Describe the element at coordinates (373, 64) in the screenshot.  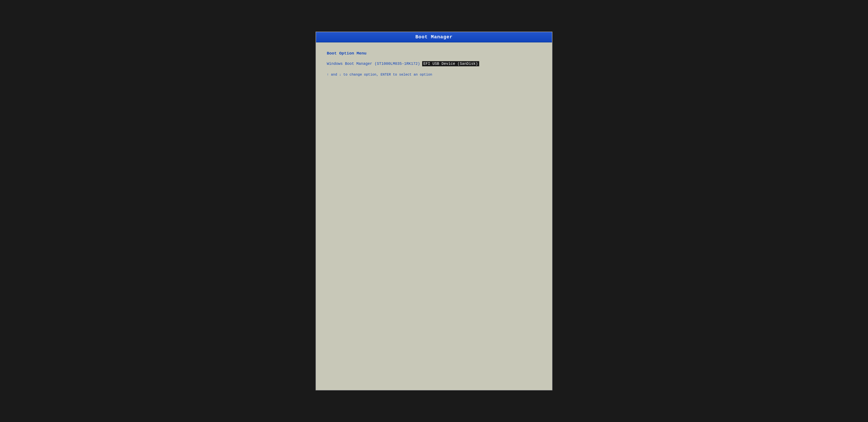
I see `boot-option-windows: Windows Boot Manager (ST1000LM035-1RK172…` at that location.